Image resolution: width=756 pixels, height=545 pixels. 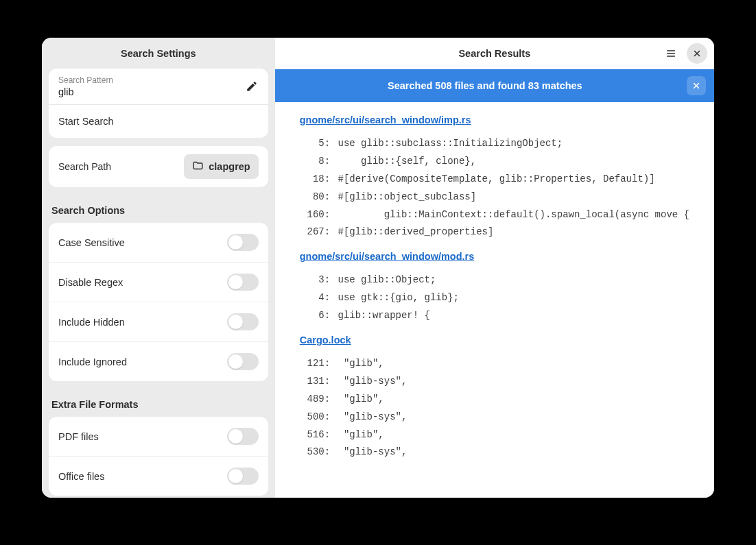 I want to click on match-line: 121: "glib",, so click(x=495, y=364).